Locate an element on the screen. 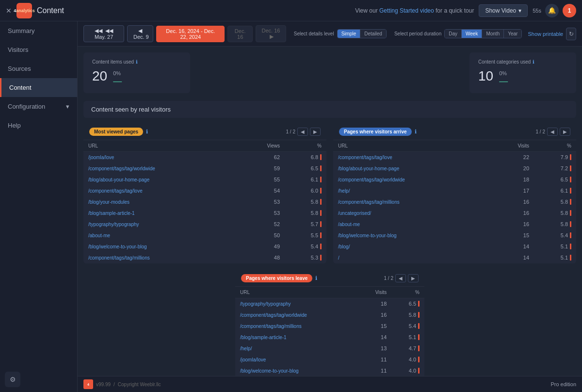  pct-cell: 5.4 is located at coordinates (555, 236).